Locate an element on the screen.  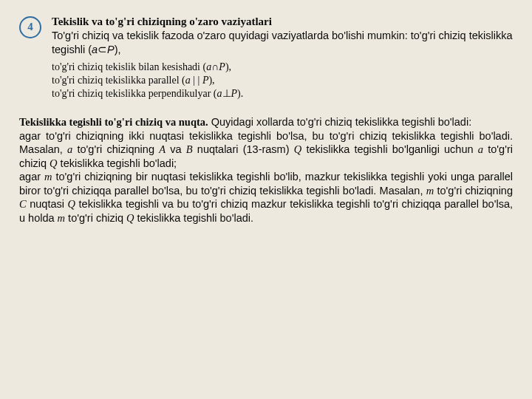
sub1-tail: ), is located at coordinates (228, 66).